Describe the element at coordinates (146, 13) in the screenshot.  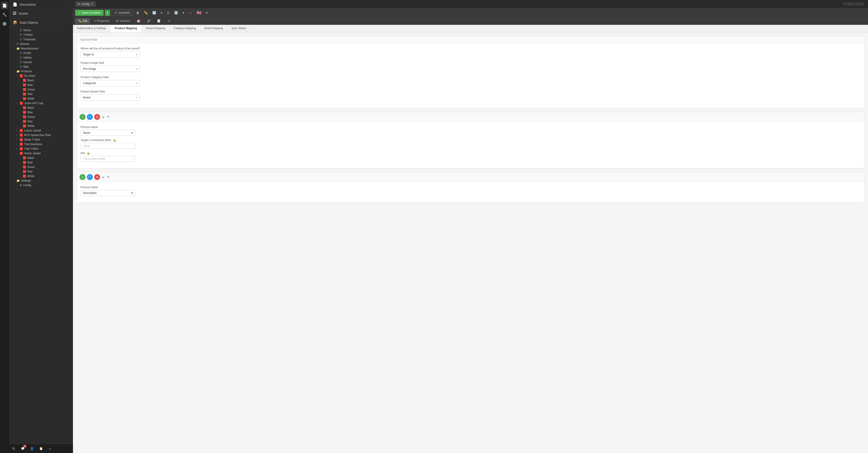
I see `edit-button: ✏️` at that location.